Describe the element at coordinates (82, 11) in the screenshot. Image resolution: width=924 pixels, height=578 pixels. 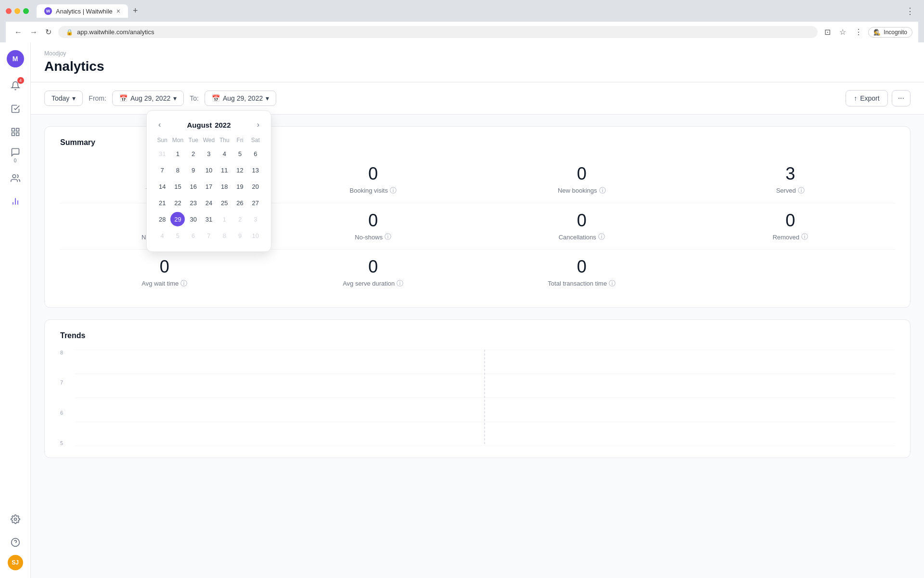
I see `active-tab: W Analytics | Waitwhile ×` at that location.